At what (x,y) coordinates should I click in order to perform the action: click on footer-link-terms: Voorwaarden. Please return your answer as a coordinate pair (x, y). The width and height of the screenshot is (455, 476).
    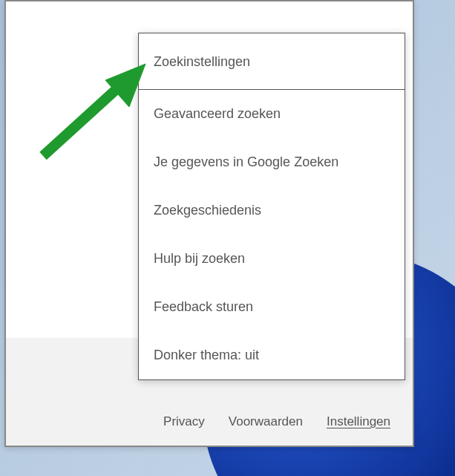
    Looking at the image, I should click on (266, 422).